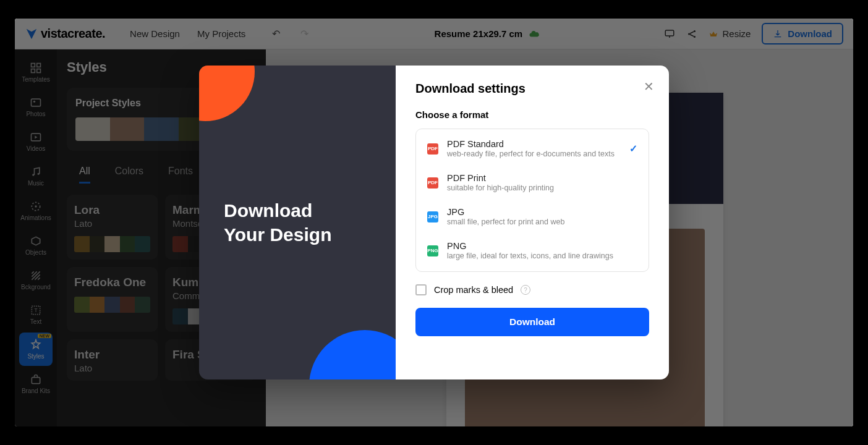  I want to click on modal-title: Download settings, so click(532, 89).